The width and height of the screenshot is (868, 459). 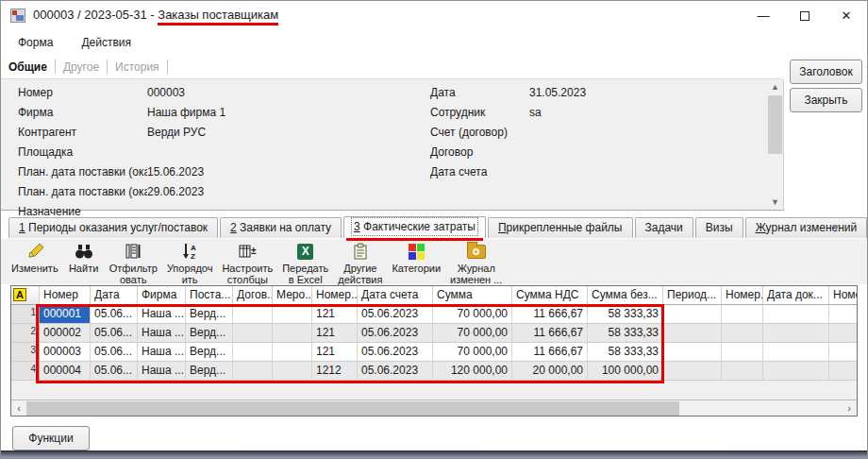 What do you see at coordinates (36, 42) in the screenshot?
I see `menu-forma: Форма` at bounding box center [36, 42].